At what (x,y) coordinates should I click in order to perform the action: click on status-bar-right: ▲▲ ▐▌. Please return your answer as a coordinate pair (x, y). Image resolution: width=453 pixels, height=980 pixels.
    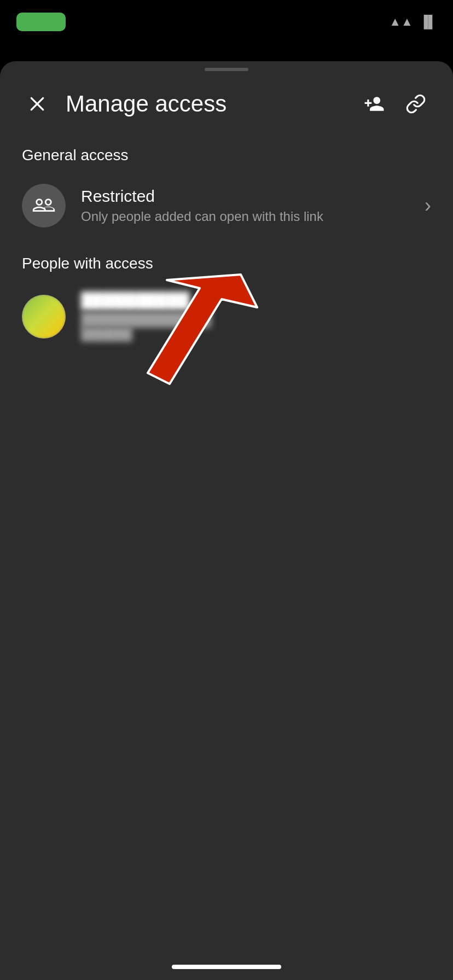
    Looking at the image, I should click on (413, 22).